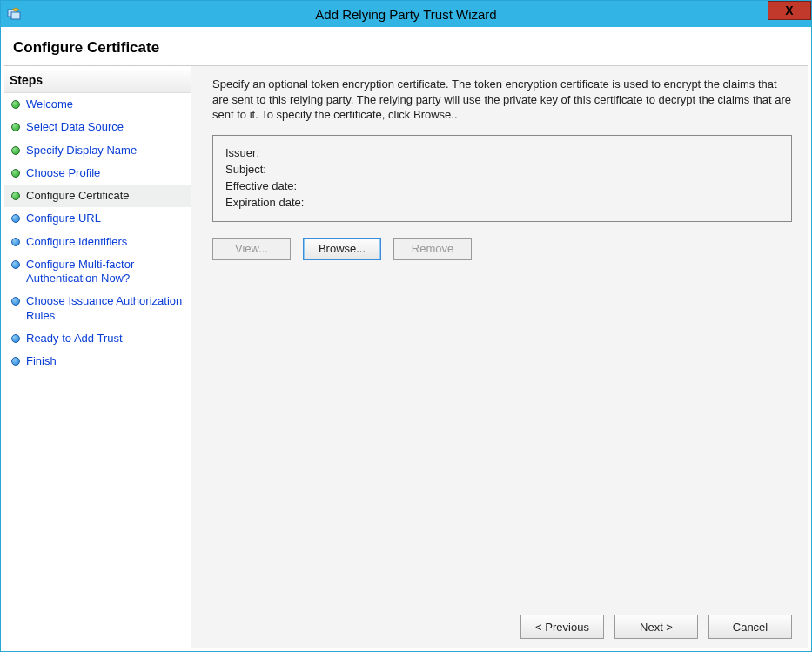 This screenshot has width=812, height=652. Describe the element at coordinates (656, 627) in the screenshot. I see `next-button-label: Next >` at that location.